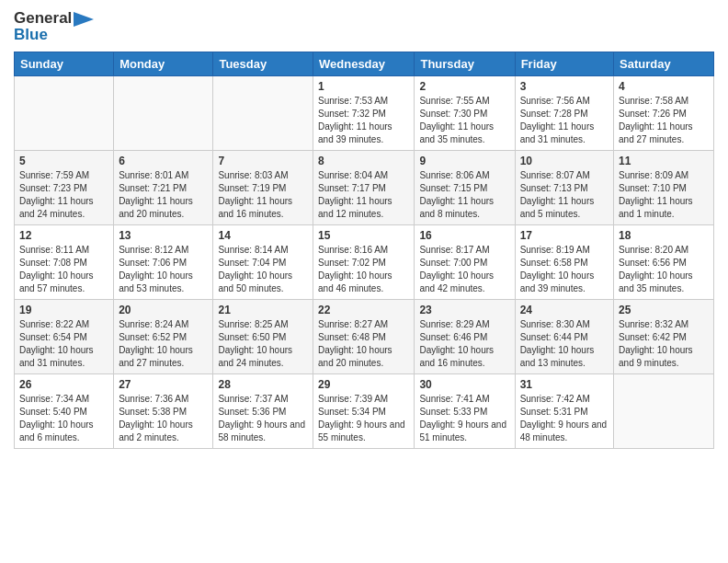  What do you see at coordinates (364, 310) in the screenshot?
I see `day-number: 22` at bounding box center [364, 310].